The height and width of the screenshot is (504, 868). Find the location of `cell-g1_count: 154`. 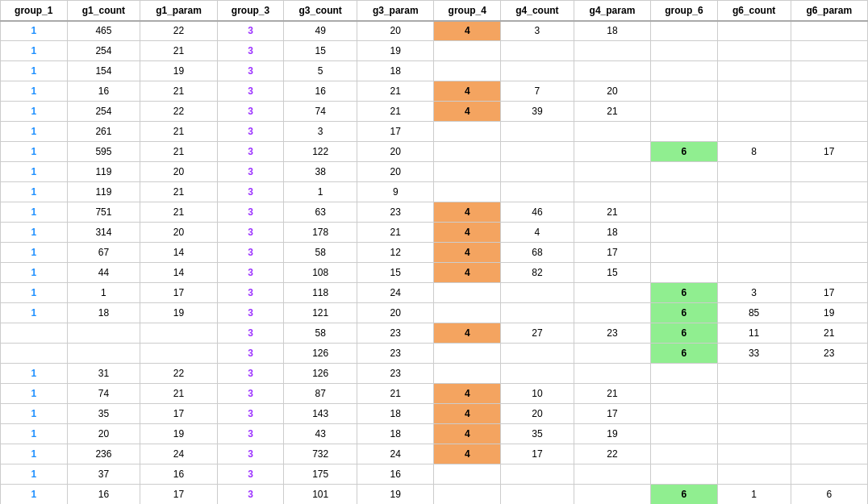

cell-g1_count: 154 is located at coordinates (103, 71).